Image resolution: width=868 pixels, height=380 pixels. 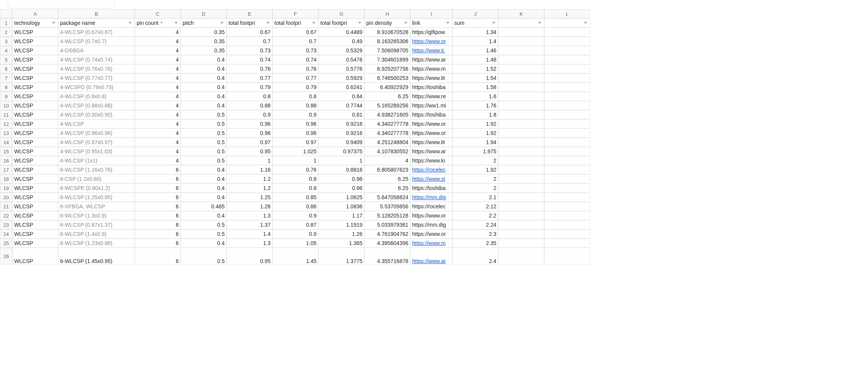 I want to click on cell-E21: 1.26, so click(x=250, y=206).